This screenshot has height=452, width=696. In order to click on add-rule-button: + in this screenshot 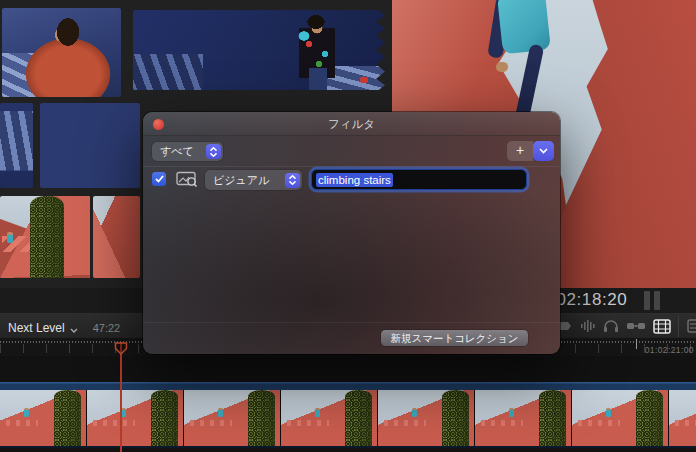, I will do `click(520, 151)`.